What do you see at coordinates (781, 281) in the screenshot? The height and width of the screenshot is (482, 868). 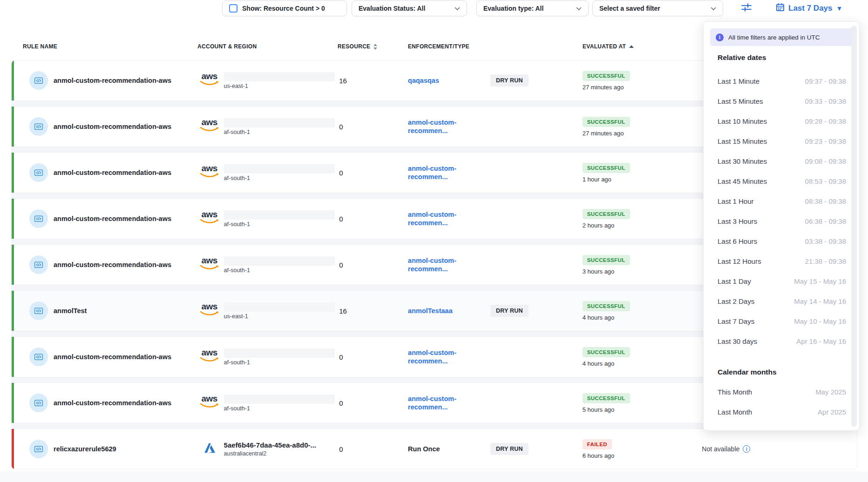 I see `date-range-option: Last 1 Day May 15 - May 16` at bounding box center [781, 281].